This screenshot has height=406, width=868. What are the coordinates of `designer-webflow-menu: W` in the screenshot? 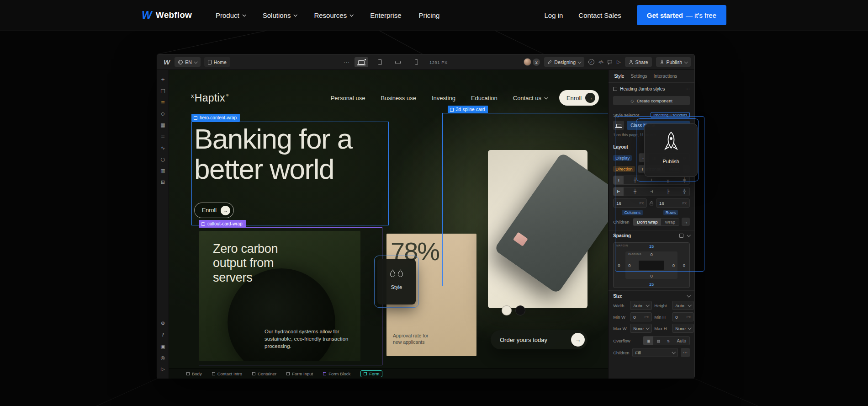 It's located at (167, 62).